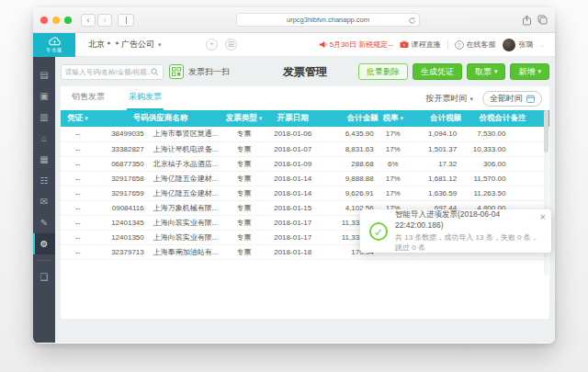  I want to click on cell-number: 32917658, so click(121, 178).